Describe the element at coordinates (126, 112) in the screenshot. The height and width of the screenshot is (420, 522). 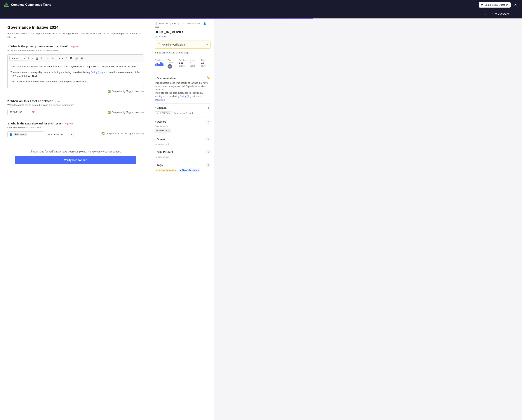
I see `question-2-completed-badge: ✅ Completed by Maggie Hays now` at that location.